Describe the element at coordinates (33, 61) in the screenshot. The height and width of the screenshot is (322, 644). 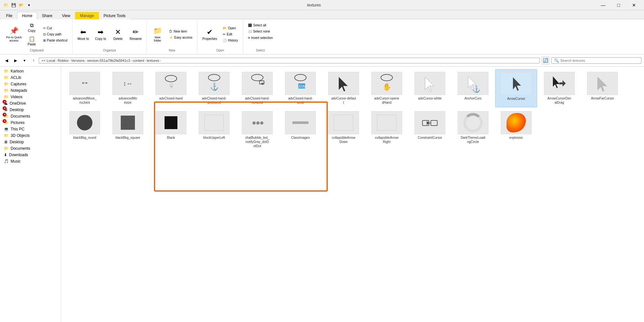
I see `up-button: ↑` at that location.